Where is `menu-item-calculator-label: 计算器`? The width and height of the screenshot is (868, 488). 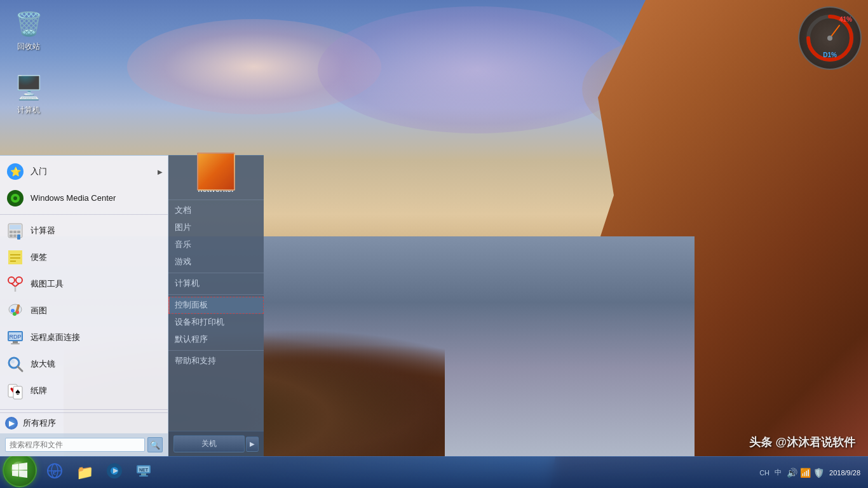 menu-item-calculator-label: 计算器 is located at coordinates (43, 231).